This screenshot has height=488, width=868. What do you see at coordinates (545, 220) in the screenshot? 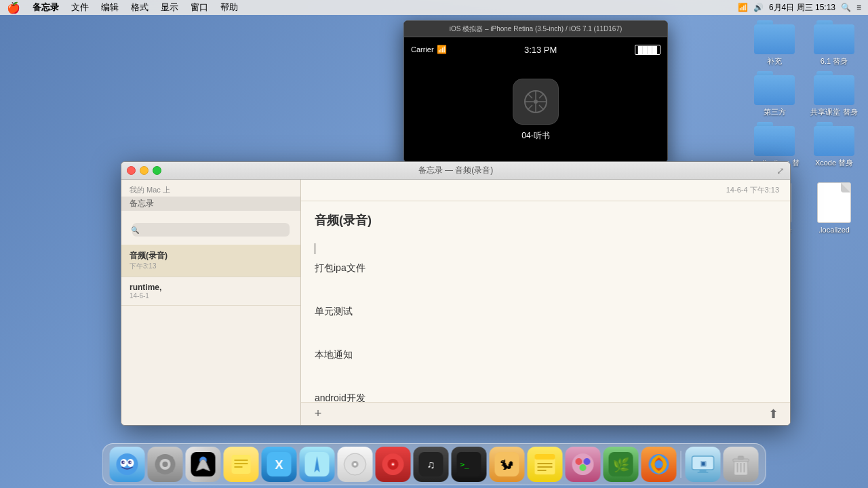
I see `note-title: 音频(录音)` at bounding box center [545, 220].